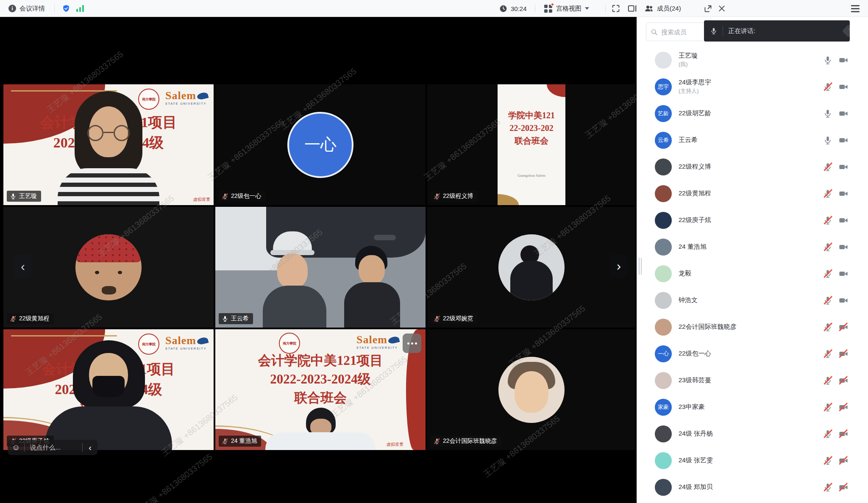 This screenshot has width=868, height=503. What do you see at coordinates (753, 220) in the screenshot?
I see `member-row: 22级庾子炫` at bounding box center [753, 220].